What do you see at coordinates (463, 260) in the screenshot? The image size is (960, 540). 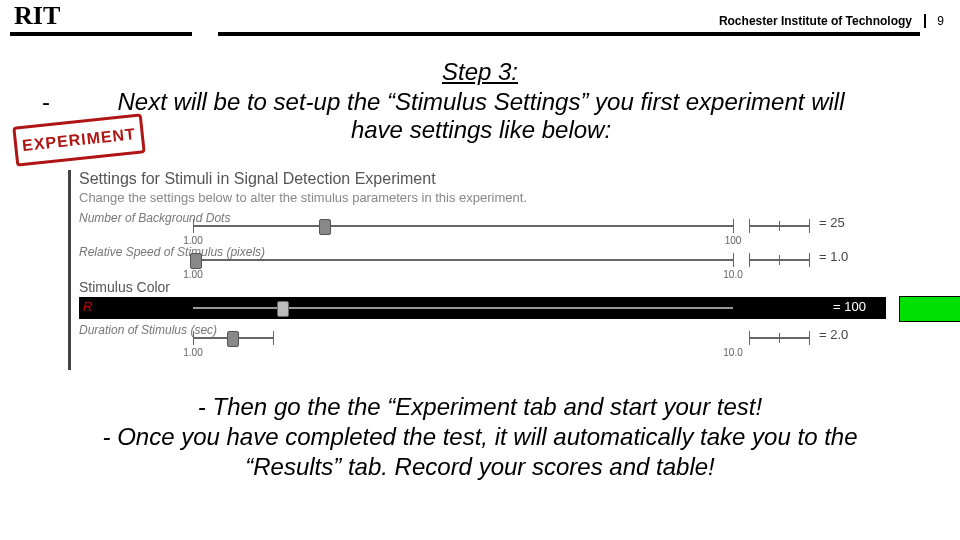 I see `slider-relative-speed: 1.00 10.0` at bounding box center [463, 260].